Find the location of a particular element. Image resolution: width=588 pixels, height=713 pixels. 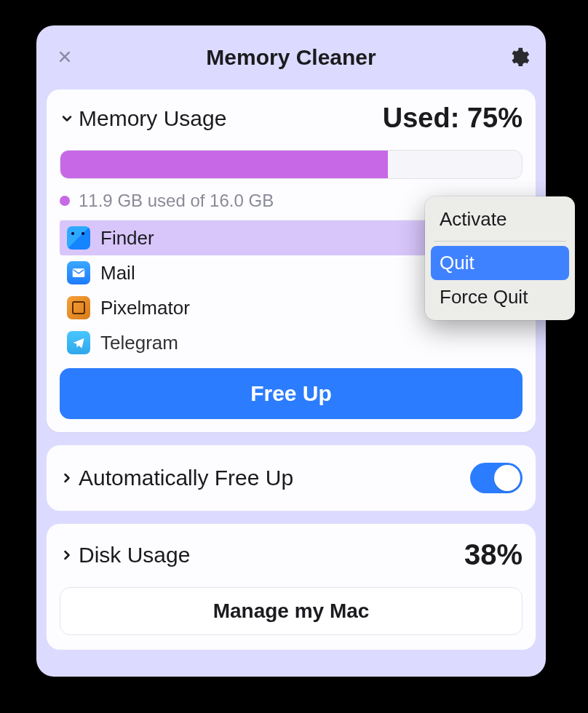

menu-item-quit: Quit is located at coordinates (500, 263).